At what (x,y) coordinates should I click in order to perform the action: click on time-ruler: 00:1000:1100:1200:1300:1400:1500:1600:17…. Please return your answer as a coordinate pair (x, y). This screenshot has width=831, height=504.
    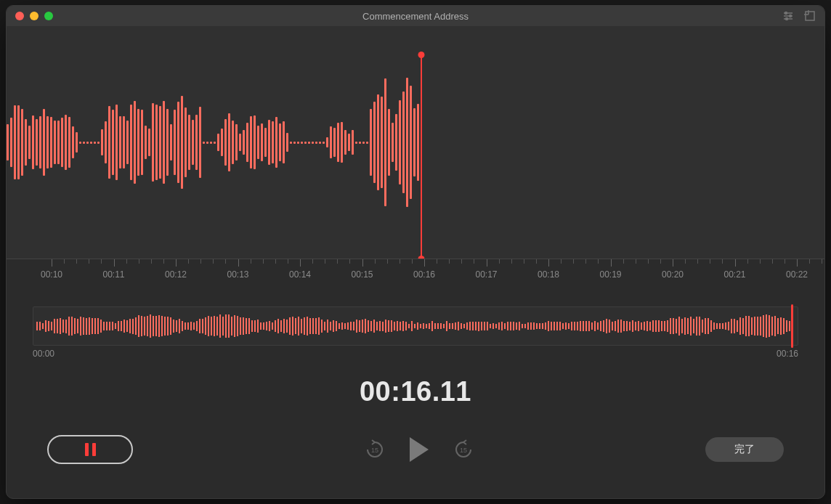
    Looking at the image, I should click on (416, 276).